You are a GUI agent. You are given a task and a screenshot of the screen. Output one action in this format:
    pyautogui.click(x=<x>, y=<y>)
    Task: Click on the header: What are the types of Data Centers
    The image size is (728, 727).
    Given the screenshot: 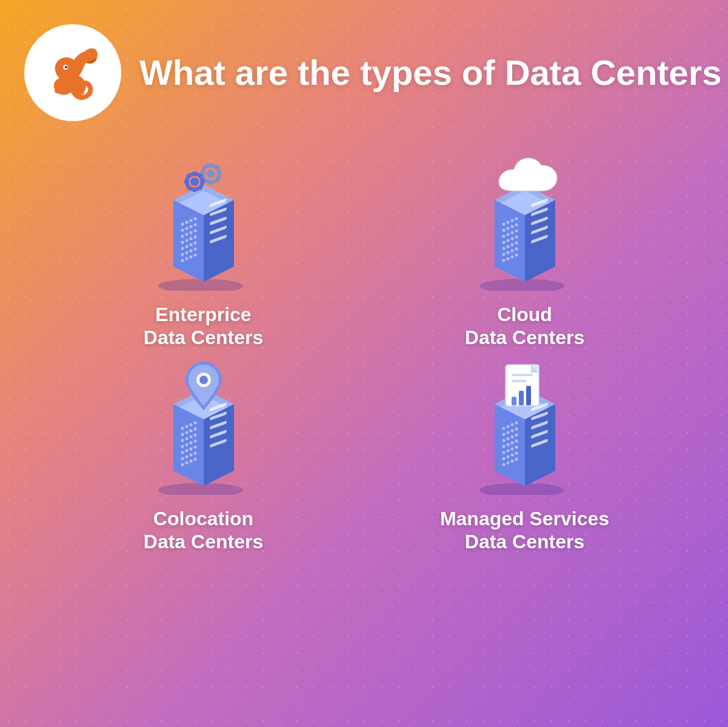 What is the action you would take?
    pyautogui.click(x=361, y=73)
    